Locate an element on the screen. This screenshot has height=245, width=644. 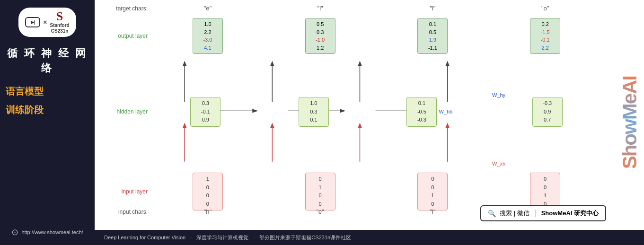
out-3-v0: 0.2 is located at coordinates (545, 24).